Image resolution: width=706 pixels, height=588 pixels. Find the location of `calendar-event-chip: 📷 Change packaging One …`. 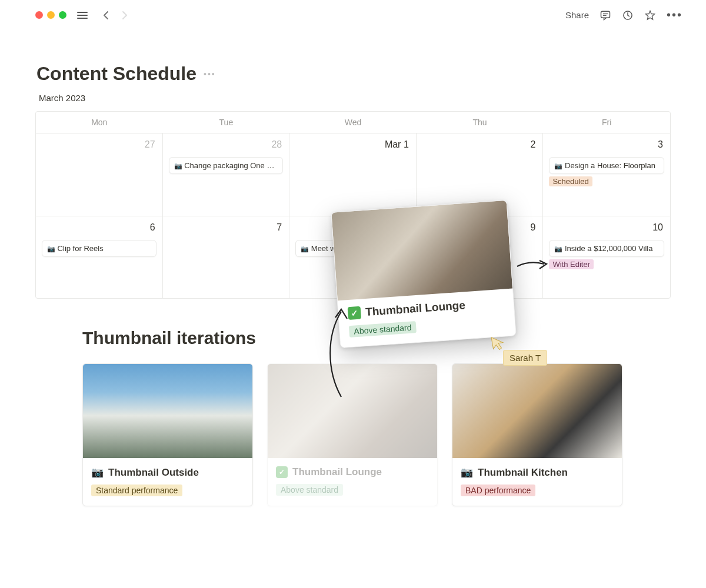

calendar-event-chip: 📷 Change packaging One … is located at coordinates (226, 166).